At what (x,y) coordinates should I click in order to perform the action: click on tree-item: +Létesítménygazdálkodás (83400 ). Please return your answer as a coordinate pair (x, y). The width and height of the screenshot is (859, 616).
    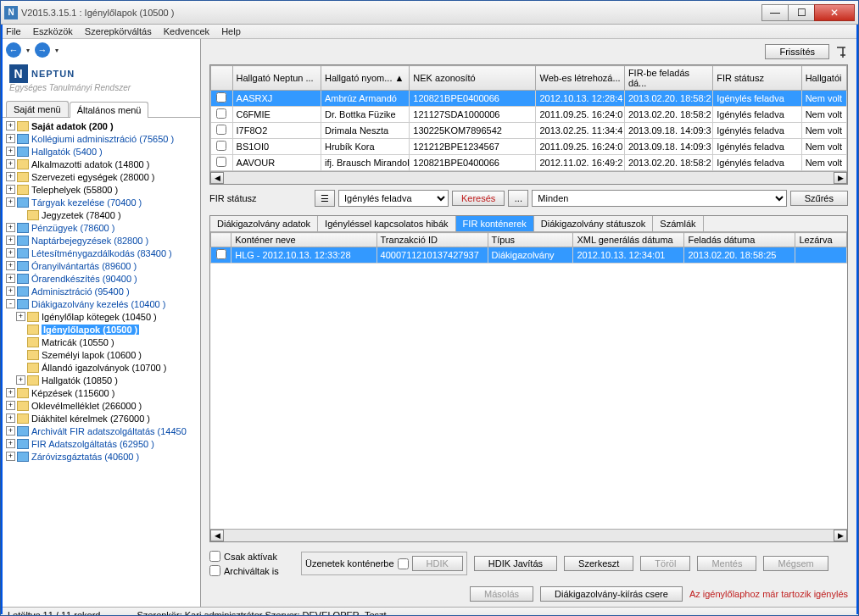
    Looking at the image, I should click on (102, 253).